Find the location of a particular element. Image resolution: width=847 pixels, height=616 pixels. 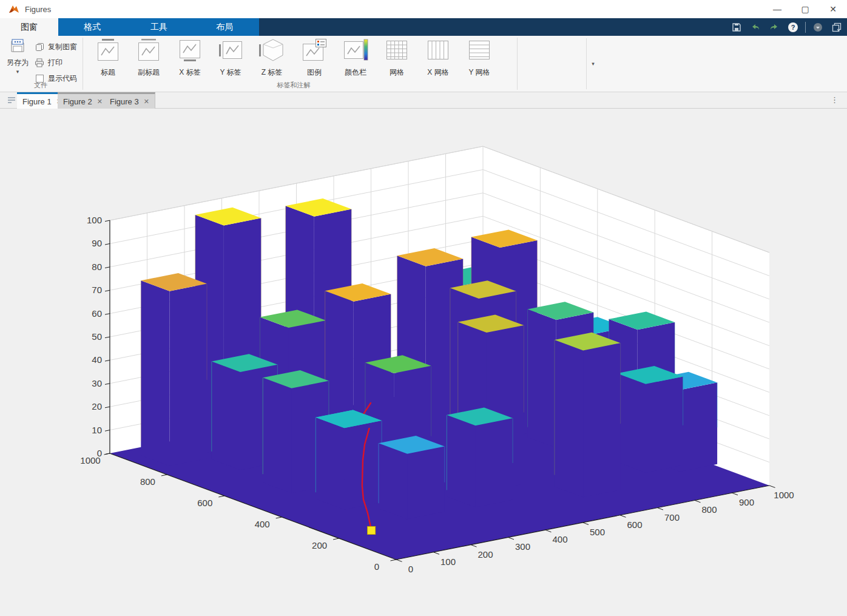

zlabel-icon is located at coordinates (272, 50).